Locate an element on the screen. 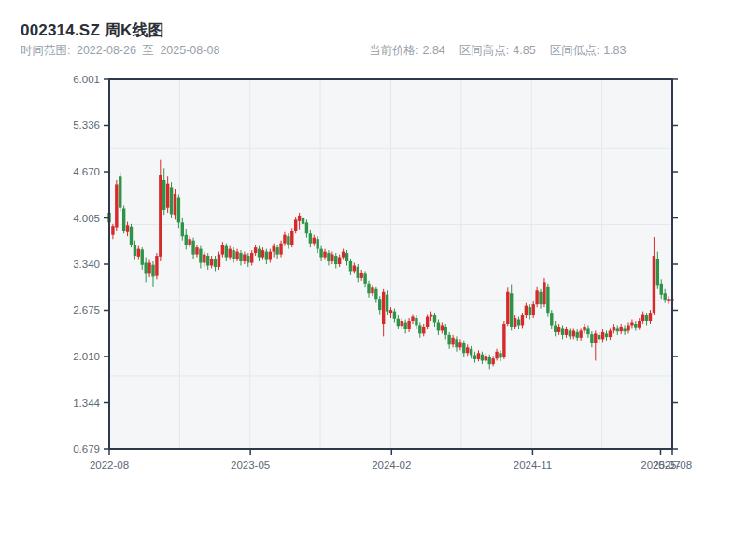  range-high-label: 区间高点: is located at coordinates (484, 50).